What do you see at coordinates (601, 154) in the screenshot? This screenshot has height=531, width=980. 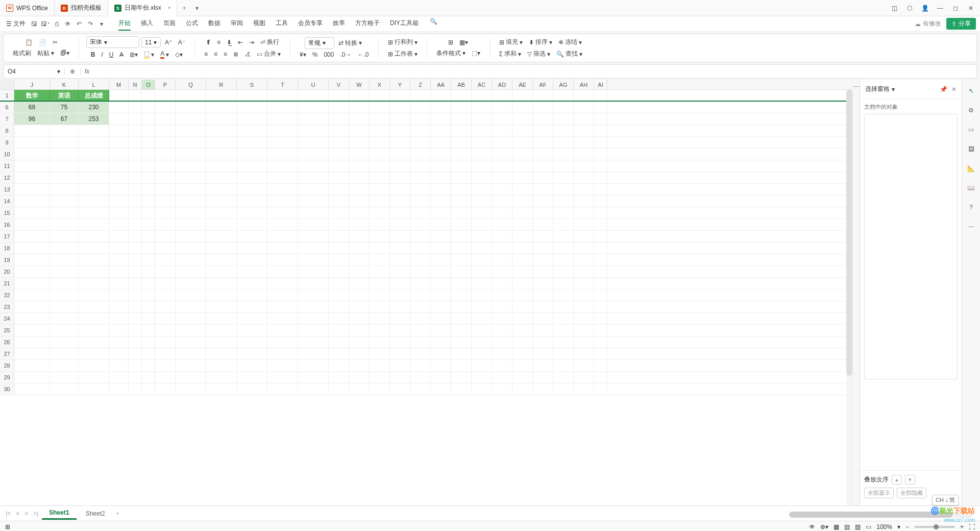 I see `cell-AI10` at bounding box center [601, 154].